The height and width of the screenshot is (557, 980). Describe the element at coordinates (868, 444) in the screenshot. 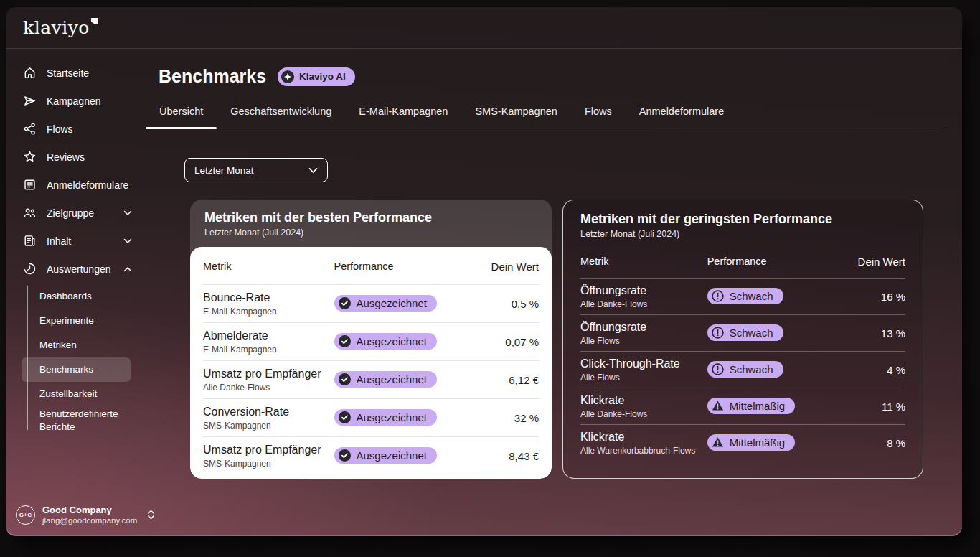

I see `metric-value: 8 %` at that location.